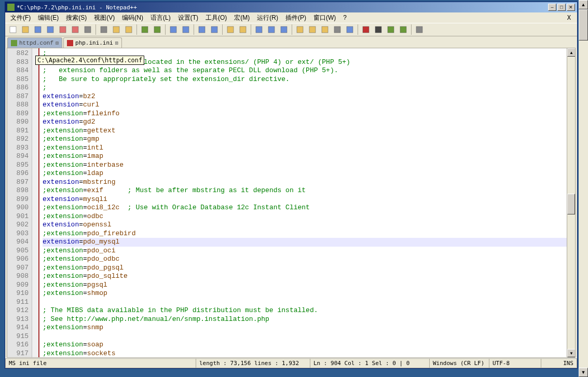 The height and width of the screenshot is (377, 588). What do you see at coordinates (284, 30) in the screenshot?
I see `indent-button` at bounding box center [284, 30].